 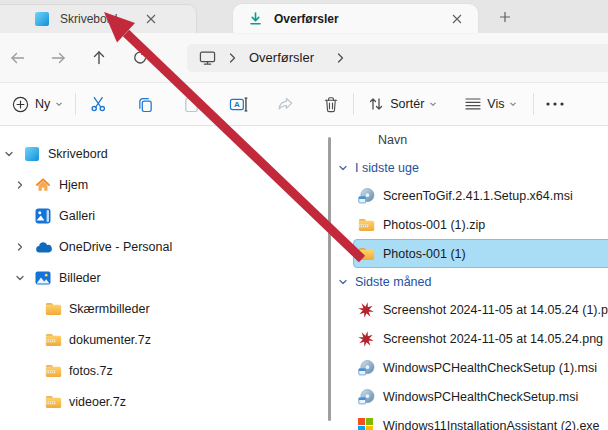 I want to click on view-button-label: Vis, so click(x=496, y=104).